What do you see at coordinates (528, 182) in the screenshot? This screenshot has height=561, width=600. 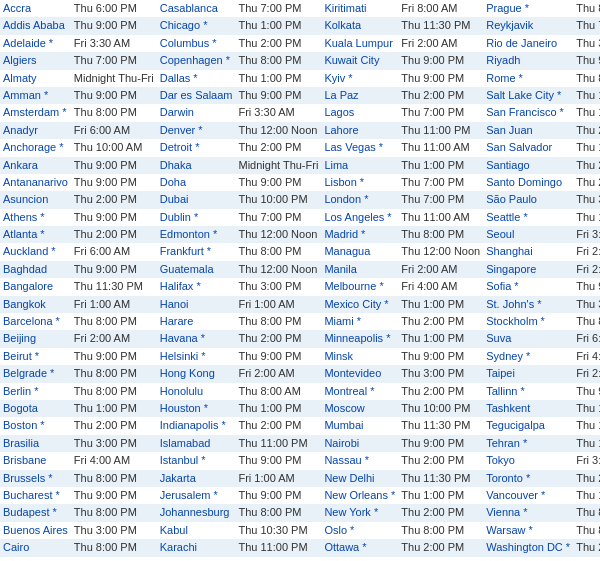 I see `city-cell: Santo Domingo` at bounding box center [528, 182].